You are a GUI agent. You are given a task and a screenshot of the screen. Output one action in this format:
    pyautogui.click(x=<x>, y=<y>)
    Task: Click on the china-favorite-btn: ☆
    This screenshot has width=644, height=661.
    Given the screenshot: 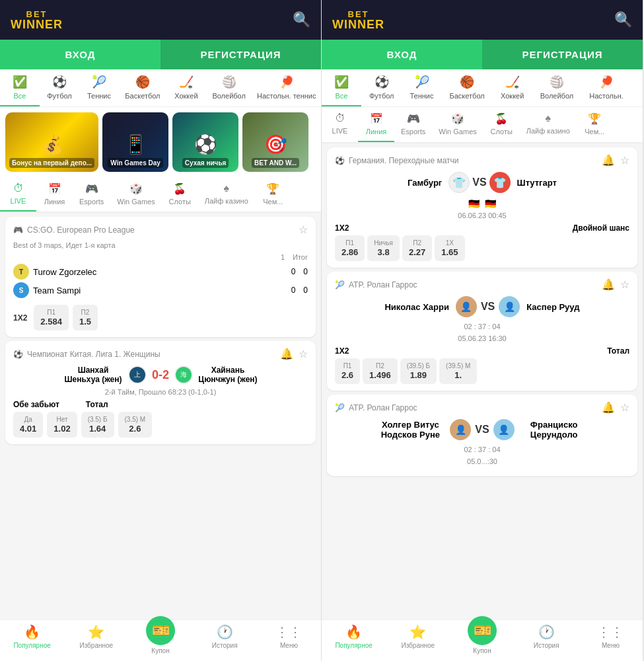 What is the action you would take?
    pyautogui.click(x=303, y=354)
    